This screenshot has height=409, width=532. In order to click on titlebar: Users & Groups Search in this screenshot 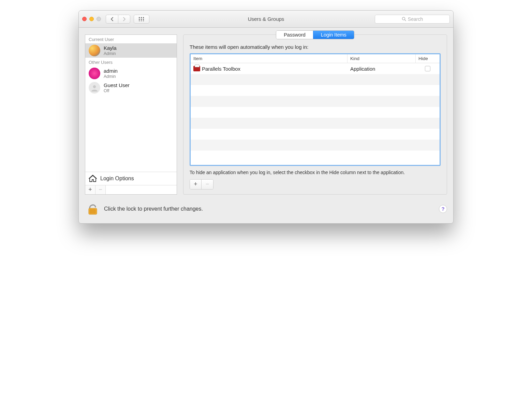, I will do `click(266, 19)`.